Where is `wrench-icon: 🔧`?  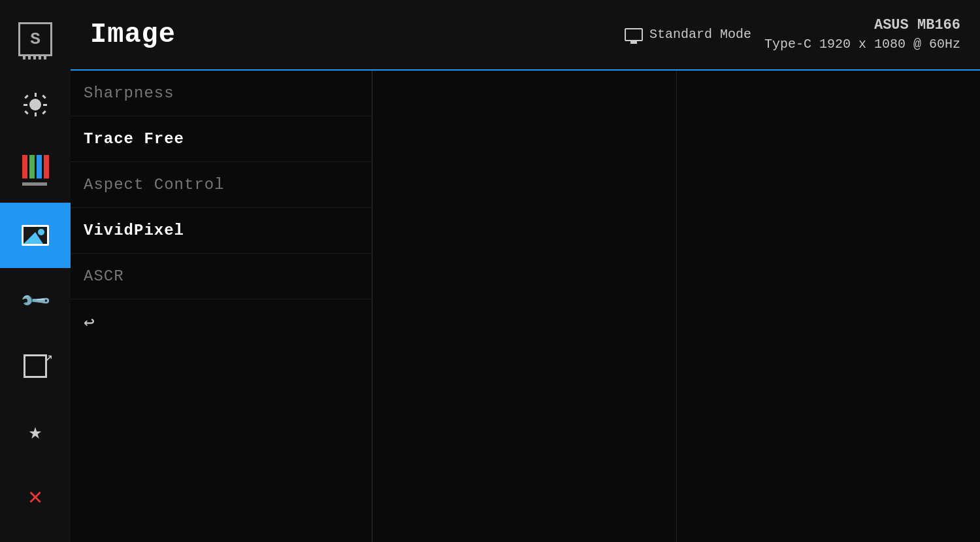 wrench-icon: 🔧 is located at coordinates (35, 301).